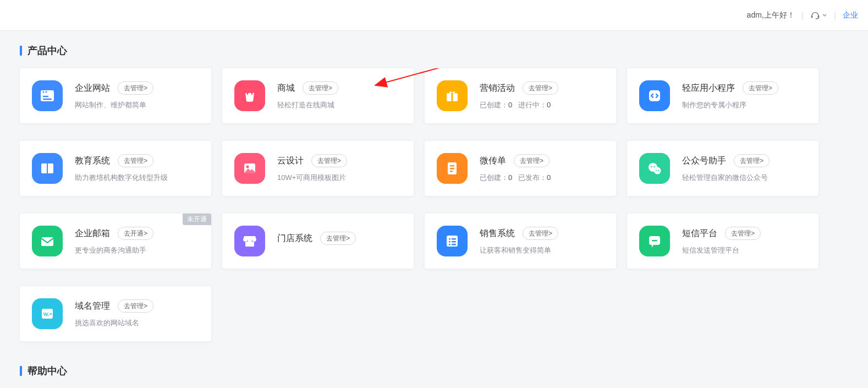  Describe the element at coordinates (723, 241) in the screenshot. I see `card-sms: 短信平台去管理>短信发送管理平台` at that location.